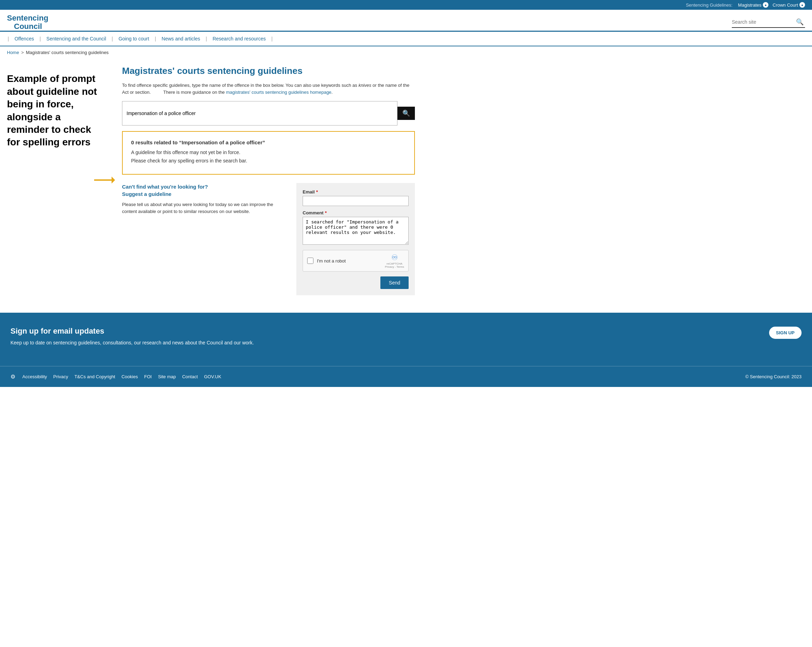 This screenshot has height=647, width=812. What do you see at coordinates (789, 5) in the screenshot?
I see `crown-court-link: Crown Court ●` at bounding box center [789, 5].